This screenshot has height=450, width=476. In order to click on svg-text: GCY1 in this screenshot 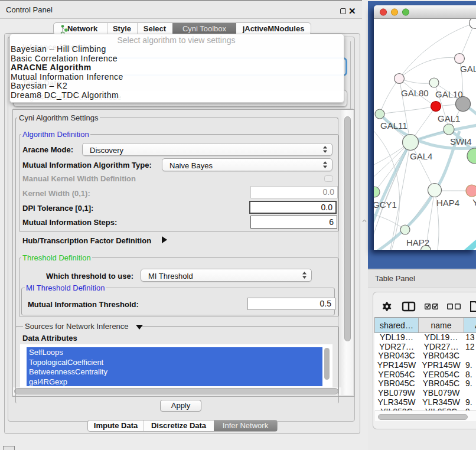, I will do `click(385, 204)`.